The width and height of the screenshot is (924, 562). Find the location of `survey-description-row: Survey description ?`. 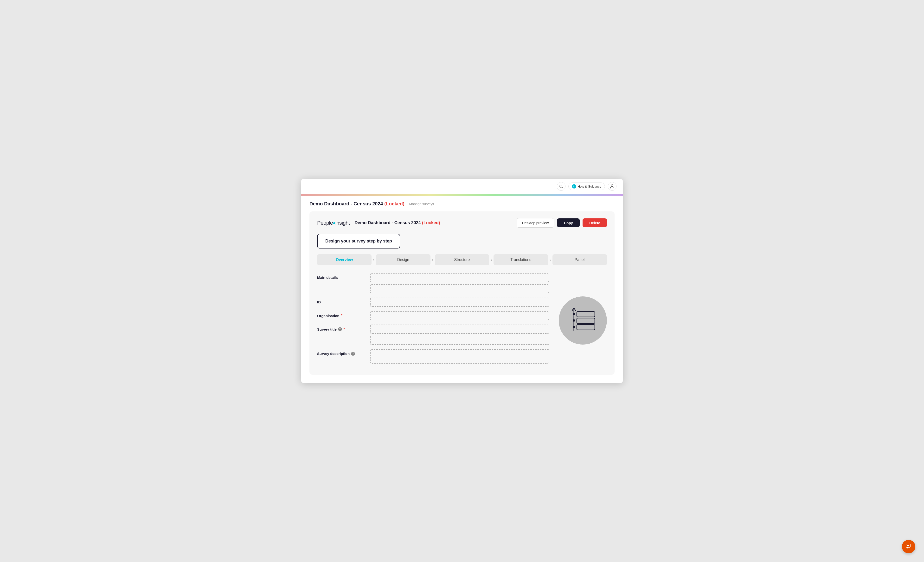

survey-description-row: Survey description ? is located at coordinates (433, 356).